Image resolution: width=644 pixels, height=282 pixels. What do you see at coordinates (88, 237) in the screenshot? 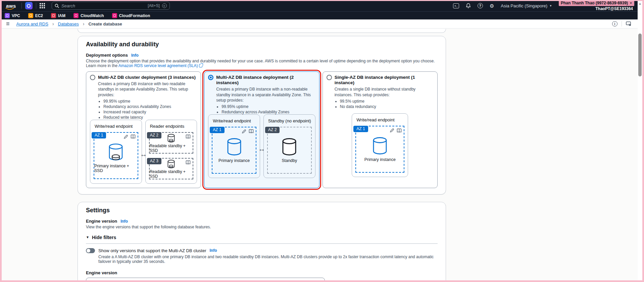
I see `triangle-down-icon: ▼` at bounding box center [88, 237].